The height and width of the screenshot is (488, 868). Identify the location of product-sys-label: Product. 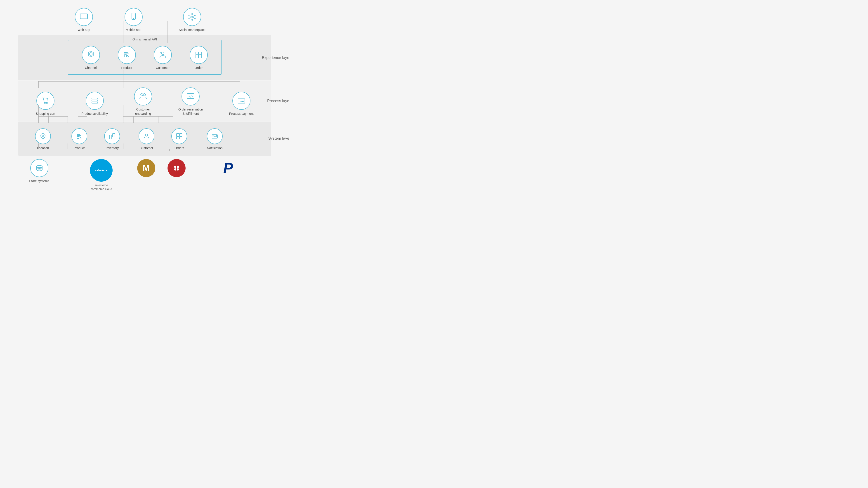
(79, 148).